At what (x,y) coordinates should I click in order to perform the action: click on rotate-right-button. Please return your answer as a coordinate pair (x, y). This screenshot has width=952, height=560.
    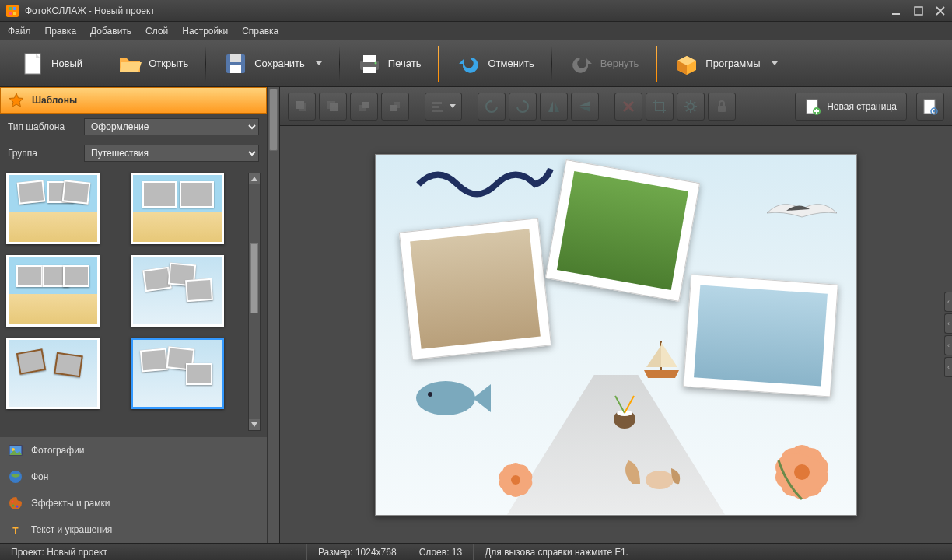
    Looking at the image, I should click on (523, 107).